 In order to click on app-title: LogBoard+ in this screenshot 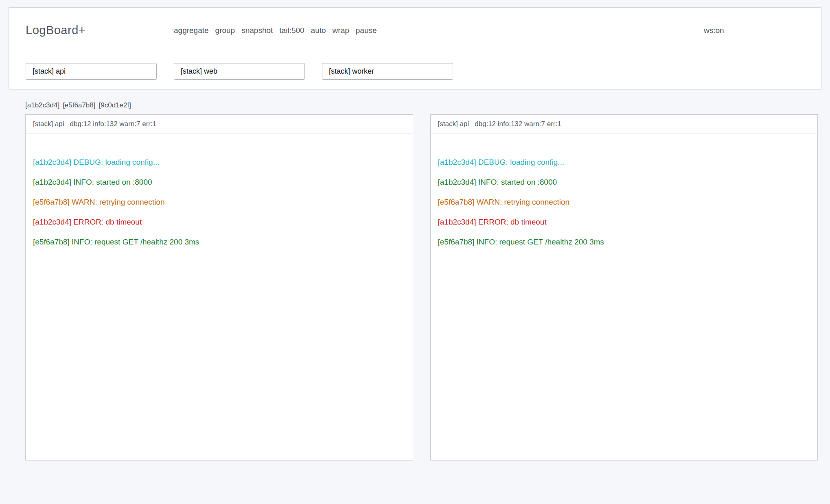, I will do `click(55, 30)`.